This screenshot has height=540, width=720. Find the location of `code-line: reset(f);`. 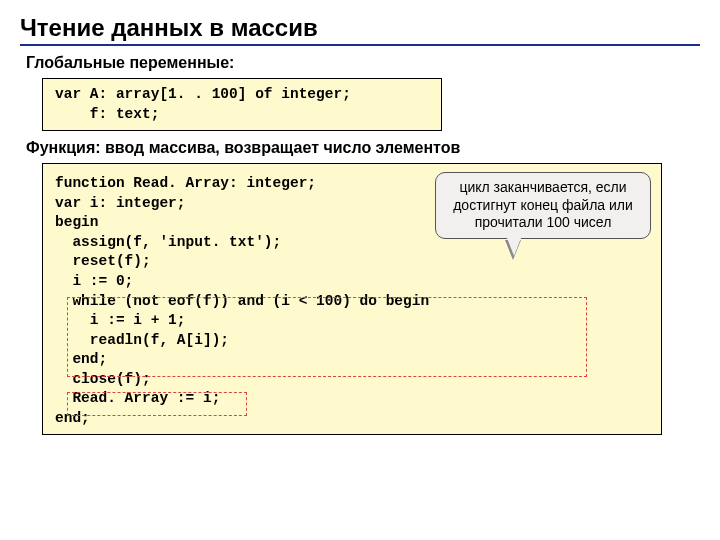

code-line: reset(f); is located at coordinates (352, 262).